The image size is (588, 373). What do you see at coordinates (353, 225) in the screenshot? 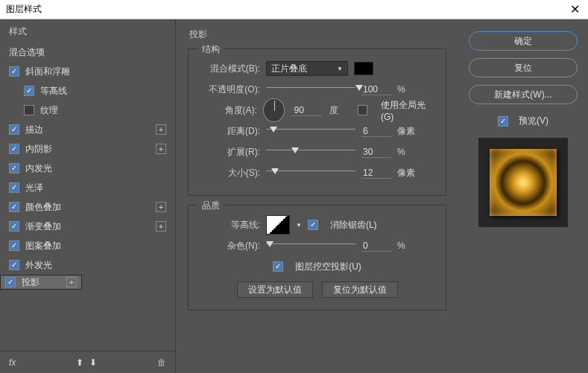
I see `antialias-label: 消除锯齿(L)` at bounding box center [353, 225].